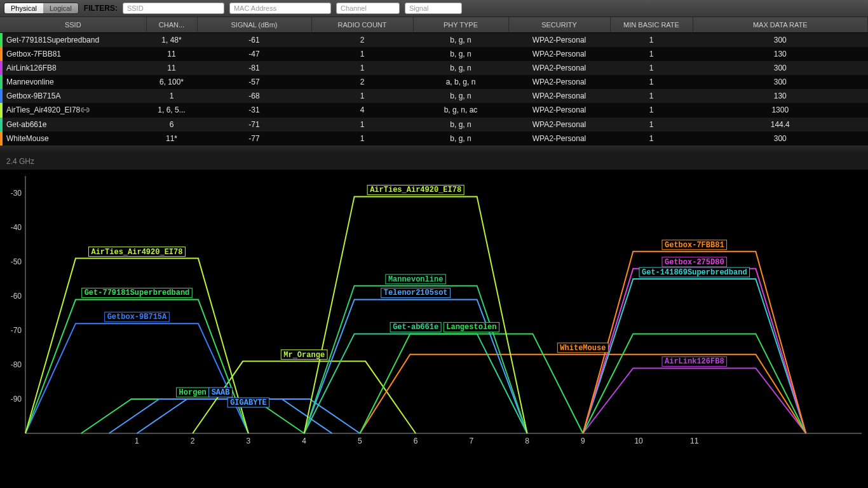  What do you see at coordinates (172, 54) in the screenshot?
I see `cell-channel: 11` at bounding box center [172, 54].